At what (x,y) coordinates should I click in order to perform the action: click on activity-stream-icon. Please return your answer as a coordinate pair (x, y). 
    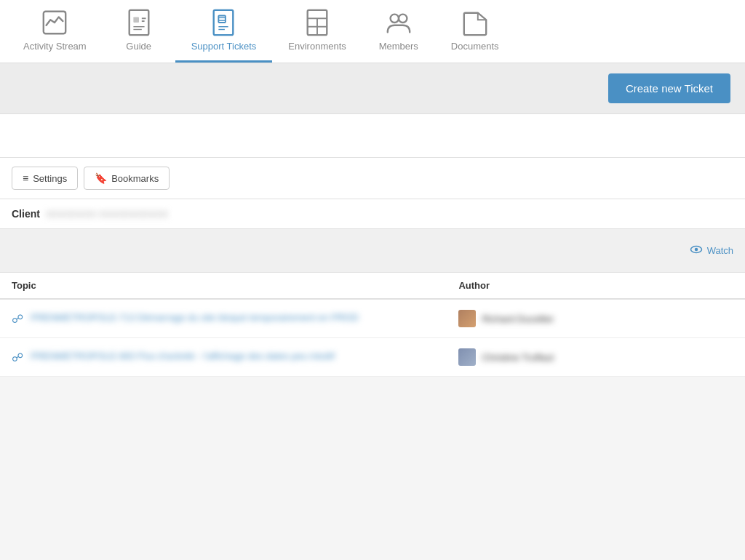
    Looking at the image, I should click on (55, 23).